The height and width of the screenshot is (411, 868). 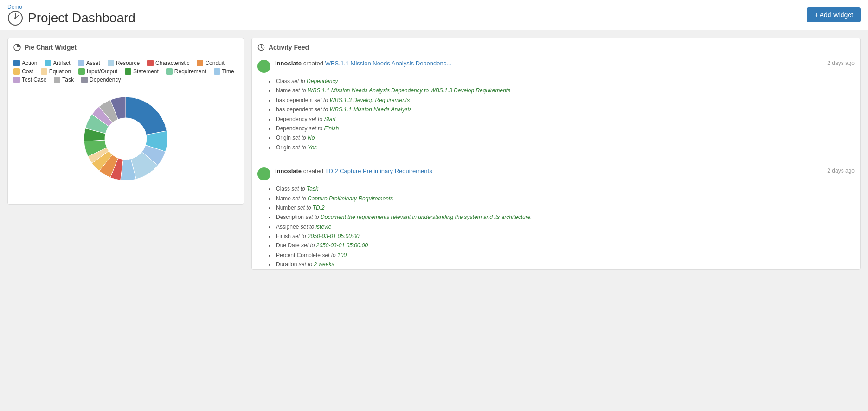 What do you see at coordinates (261, 47) in the screenshot?
I see `activity-feed-icon` at bounding box center [261, 47].